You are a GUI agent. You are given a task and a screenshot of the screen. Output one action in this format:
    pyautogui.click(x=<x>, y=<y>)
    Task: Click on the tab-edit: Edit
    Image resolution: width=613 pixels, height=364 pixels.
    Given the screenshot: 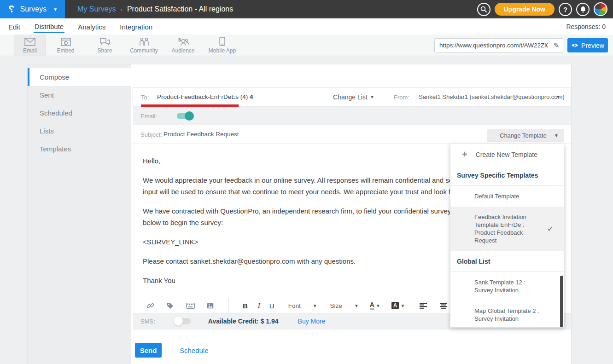 What is the action you would take?
    pyautogui.click(x=14, y=27)
    